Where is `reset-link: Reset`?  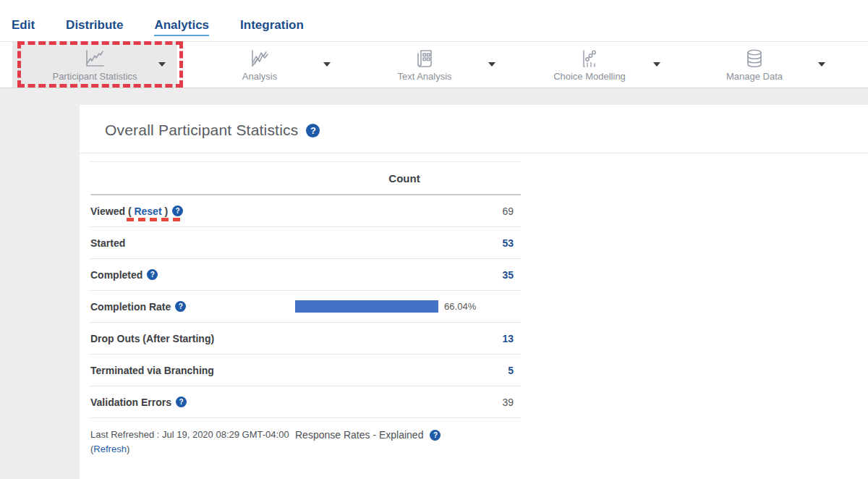
reset-link: Reset is located at coordinates (148, 211).